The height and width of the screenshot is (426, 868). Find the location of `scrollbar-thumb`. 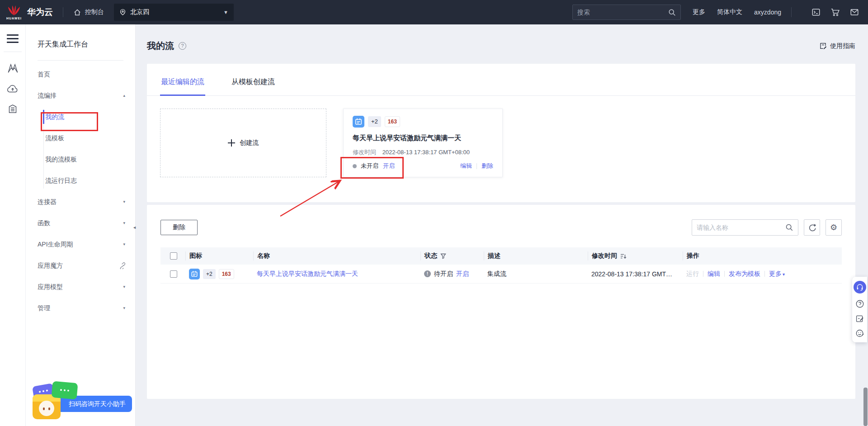

scrollbar-thumb is located at coordinates (865, 407).